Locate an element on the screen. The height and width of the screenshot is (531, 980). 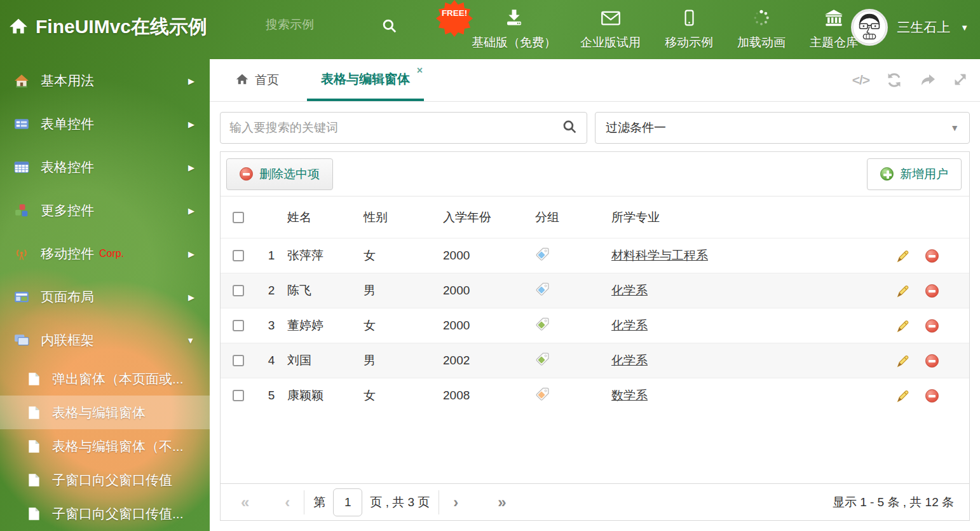
row-number: 1 is located at coordinates (271, 256).